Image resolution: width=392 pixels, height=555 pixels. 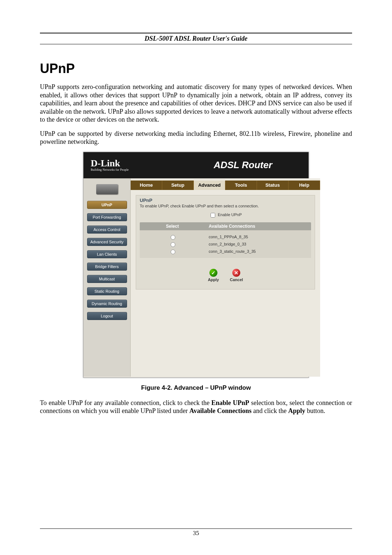 I want to click on sidebar-item-lan-clients: Lan Clients, so click(x=107, y=254).